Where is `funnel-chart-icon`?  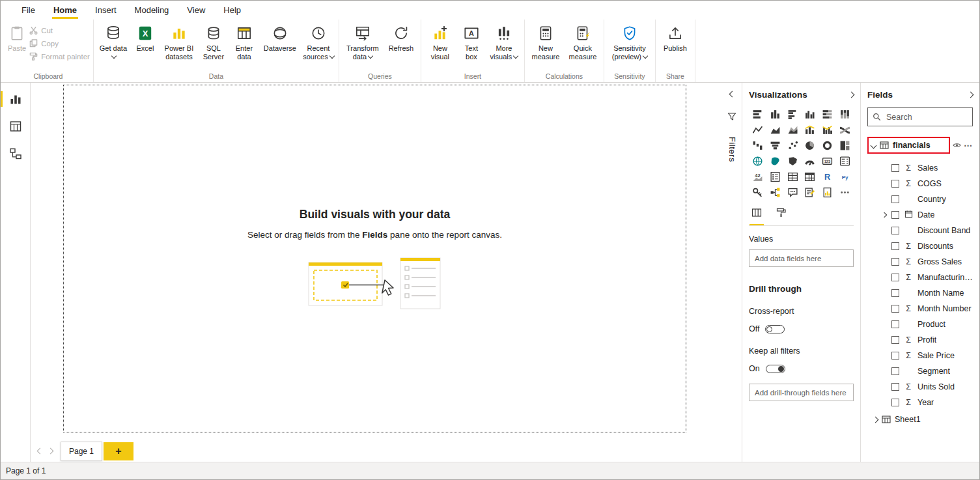 funnel-chart-icon is located at coordinates (775, 146).